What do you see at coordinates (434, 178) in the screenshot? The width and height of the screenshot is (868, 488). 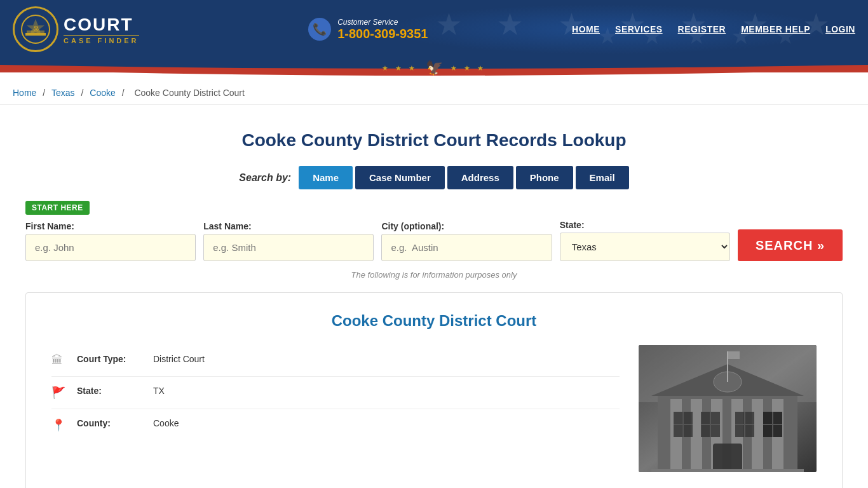 I see `search-by-row: Search by: Name Case Number Address Phon…` at bounding box center [434, 178].